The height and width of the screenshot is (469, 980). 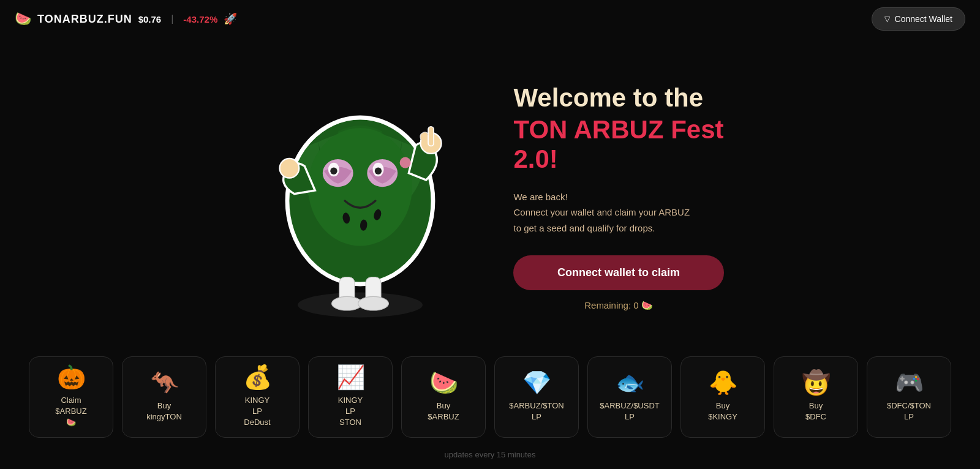 What do you see at coordinates (723, 383) in the screenshot?
I see `card-emoji-7: 🐥` at bounding box center [723, 383].